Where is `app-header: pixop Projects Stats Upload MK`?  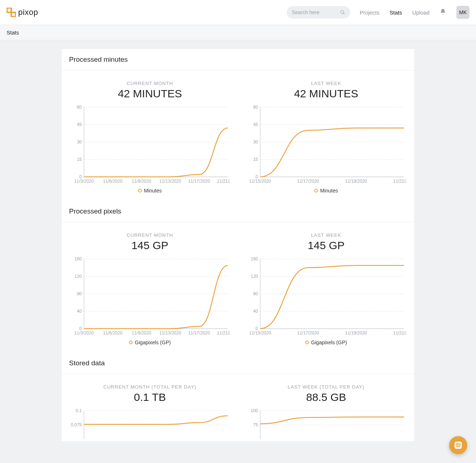 app-header: pixop Projects Stats Upload MK is located at coordinates (238, 12).